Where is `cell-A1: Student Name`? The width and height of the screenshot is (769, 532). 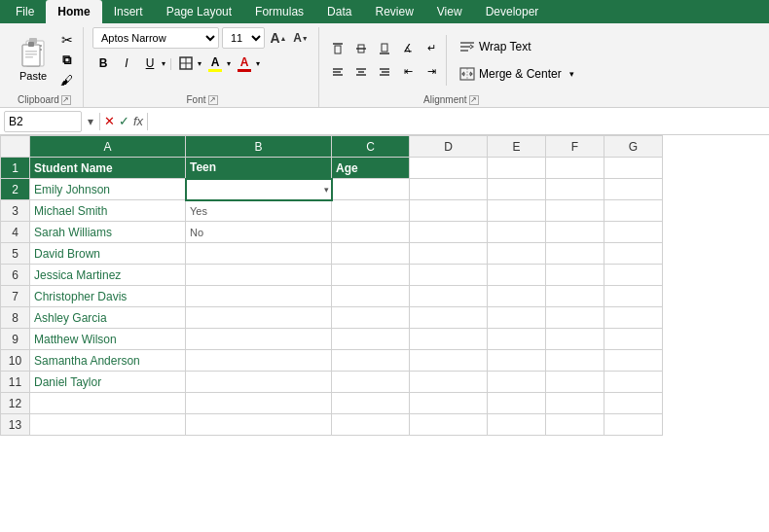 cell-A1: Student Name is located at coordinates (108, 168).